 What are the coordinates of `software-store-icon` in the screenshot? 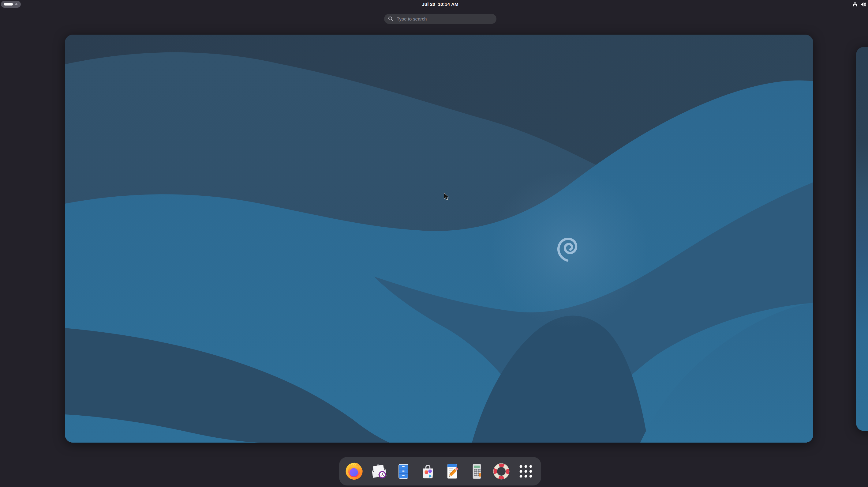 It's located at (428, 471).